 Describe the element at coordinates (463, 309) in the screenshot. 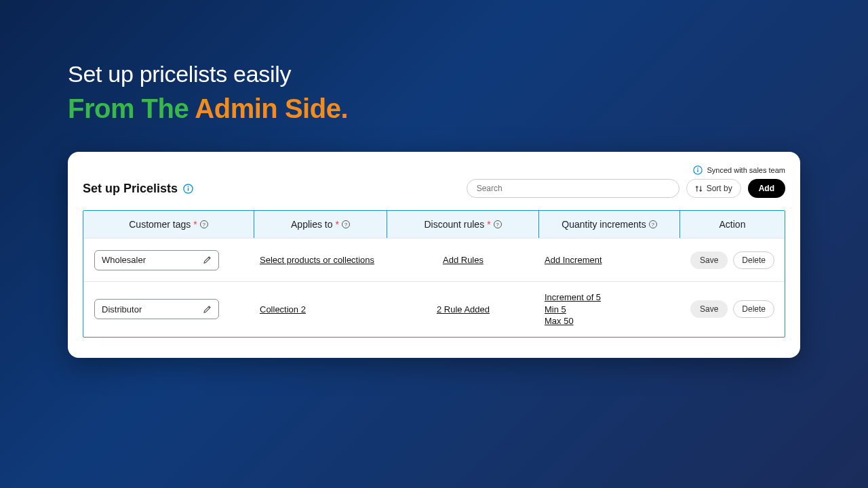

I see `discount-rules-link: 2 Rule Added` at that location.